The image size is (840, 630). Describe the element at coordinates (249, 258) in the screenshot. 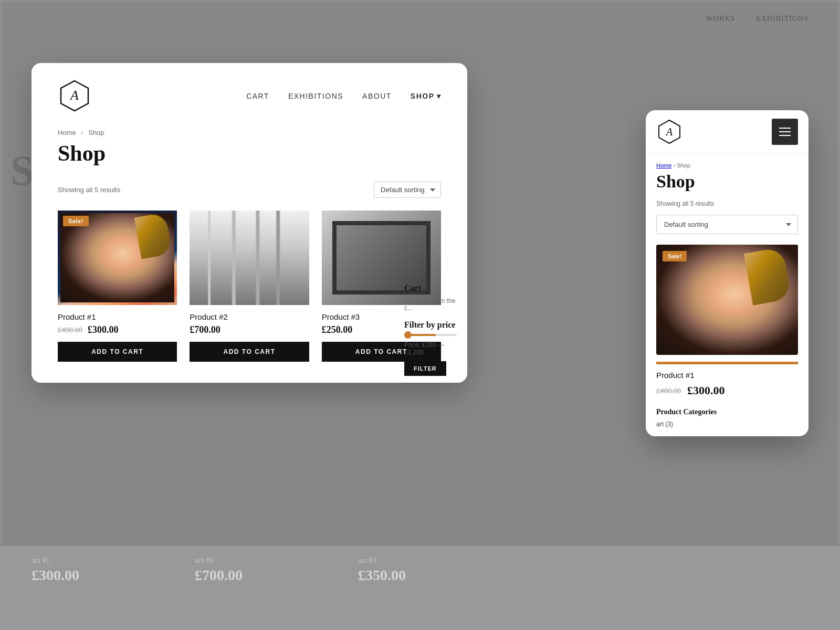

I see `product-2-image` at that location.